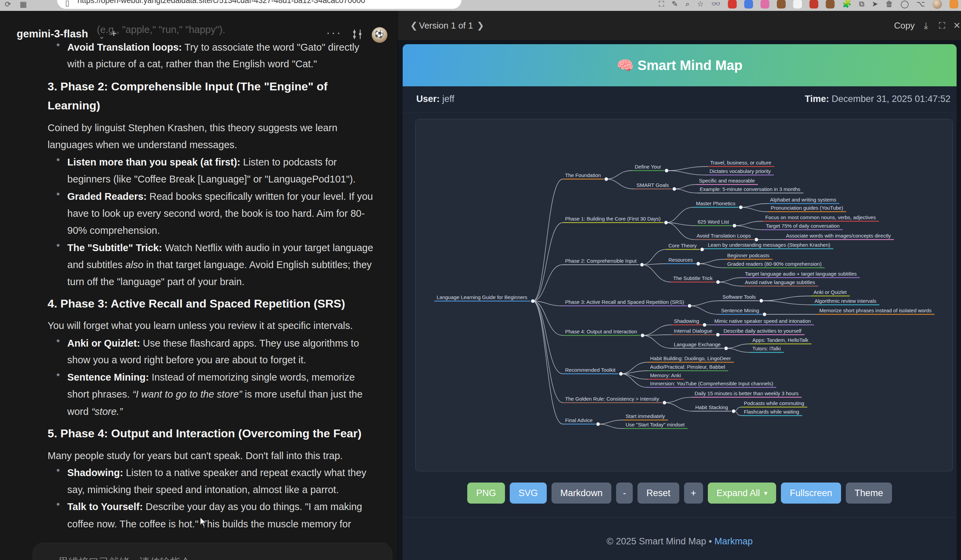 Image resolution: width=961 pixels, height=560 pixels. Describe the element at coordinates (847, 4) in the screenshot. I see `puzzle-extensions-icon: 🧩` at that location.